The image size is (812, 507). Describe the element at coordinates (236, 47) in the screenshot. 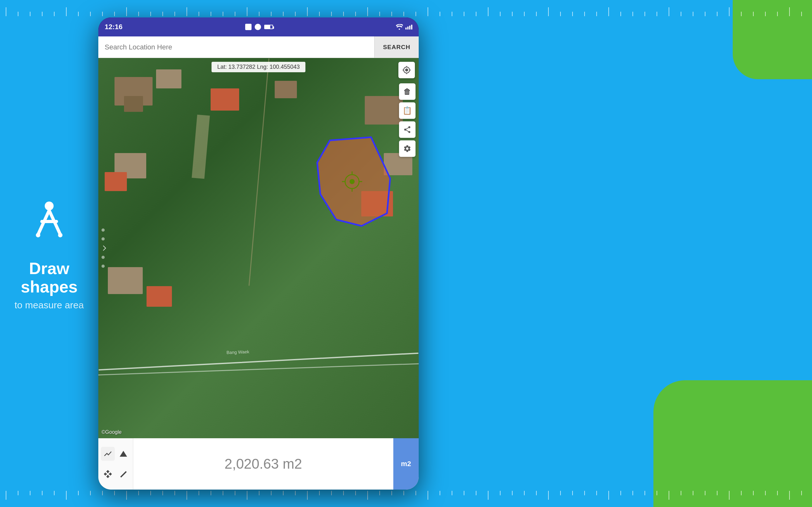

I see `search-input` at that location.